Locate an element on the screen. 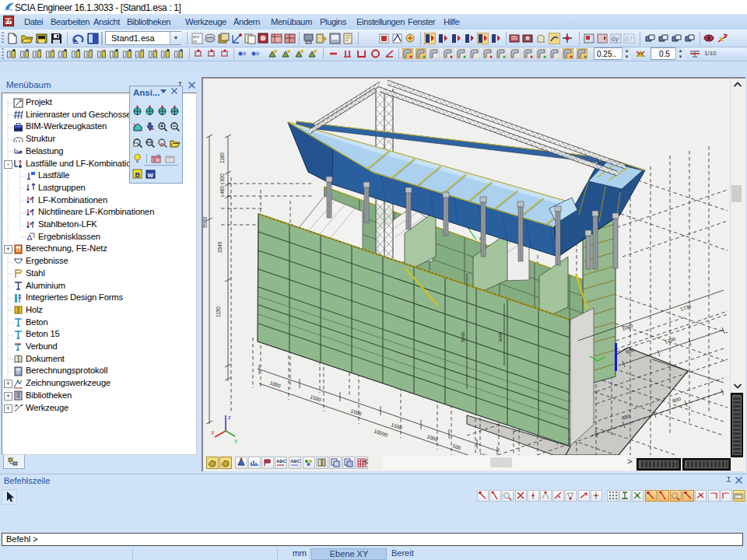  svg-text: m is located at coordinates (195, 41).